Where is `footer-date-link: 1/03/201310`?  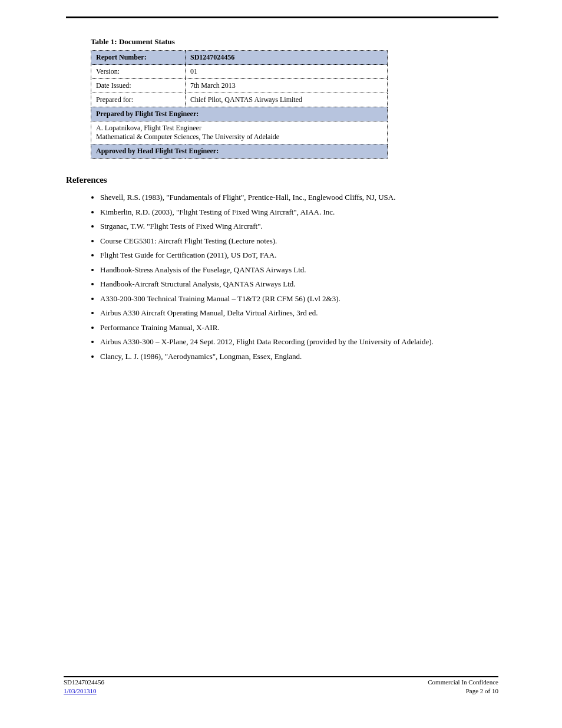 footer-date-link: 1/03/201310 is located at coordinates (80, 691).